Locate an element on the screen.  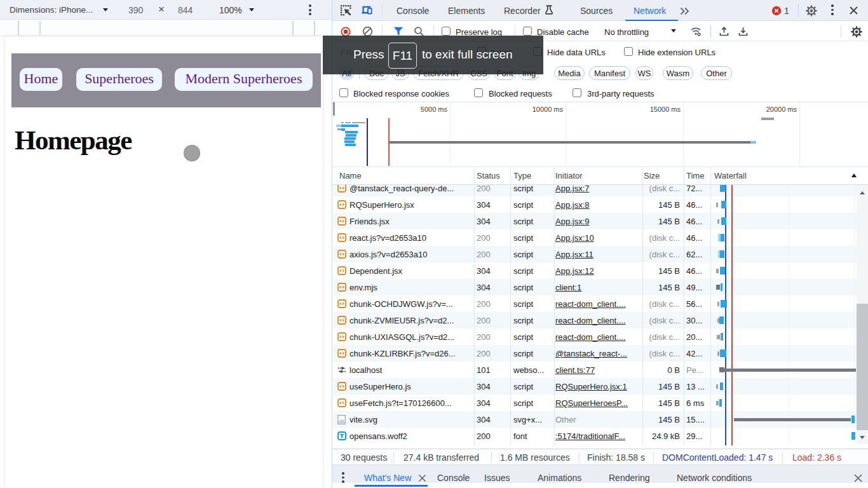
tab-elements: Elements is located at coordinates (466, 11).